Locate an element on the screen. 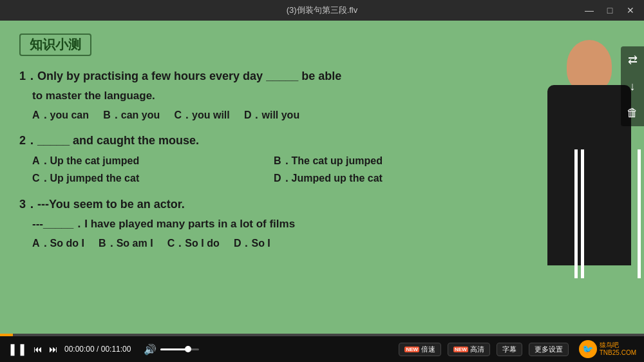 This screenshot has height=362, width=644. title-bar: (3)倒装句第三段.flv — □ ✕ is located at coordinates (322, 10).